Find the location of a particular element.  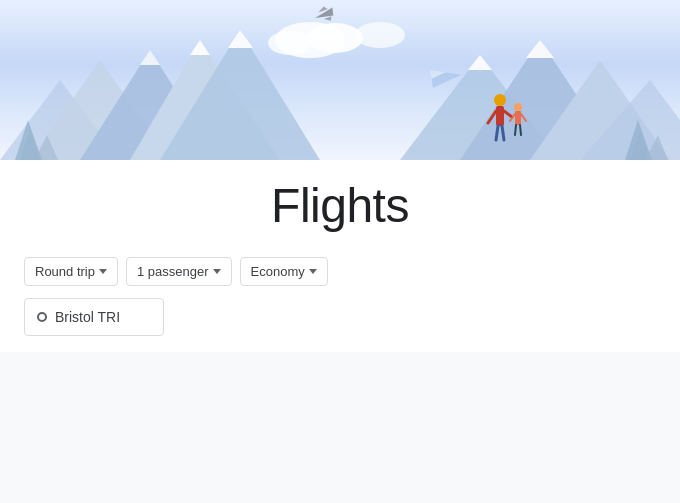

search-top-row: Round trip 1 passenger Economy is located at coordinates (340, 272).